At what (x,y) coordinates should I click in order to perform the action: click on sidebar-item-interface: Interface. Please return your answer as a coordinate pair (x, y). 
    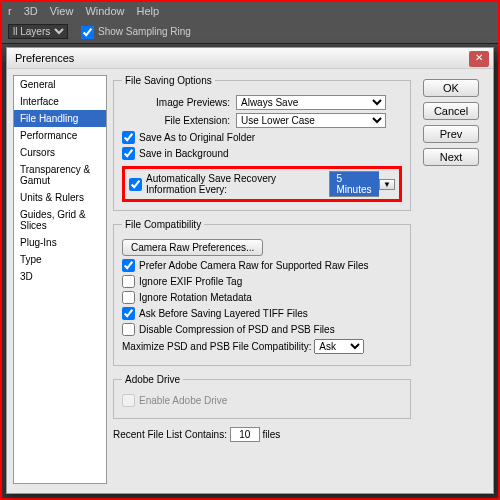
    Looking at the image, I should click on (60, 102).